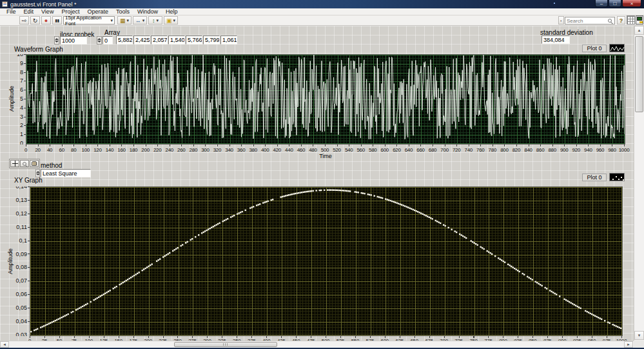 The image size is (644, 349). I want to click on close-button: ×, so click(632, 4).